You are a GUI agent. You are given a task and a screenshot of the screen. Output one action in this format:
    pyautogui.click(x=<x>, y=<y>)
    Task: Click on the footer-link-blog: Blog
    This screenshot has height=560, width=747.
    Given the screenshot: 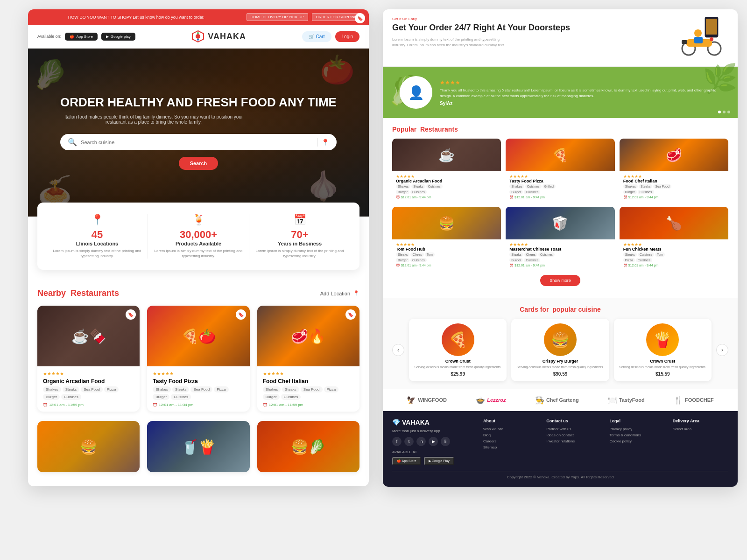 What is the action you would take?
    pyautogui.click(x=511, y=435)
    